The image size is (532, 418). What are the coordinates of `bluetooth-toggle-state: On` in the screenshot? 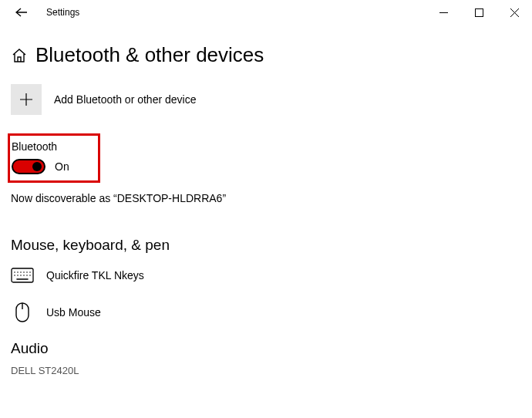 It's located at (62, 167).